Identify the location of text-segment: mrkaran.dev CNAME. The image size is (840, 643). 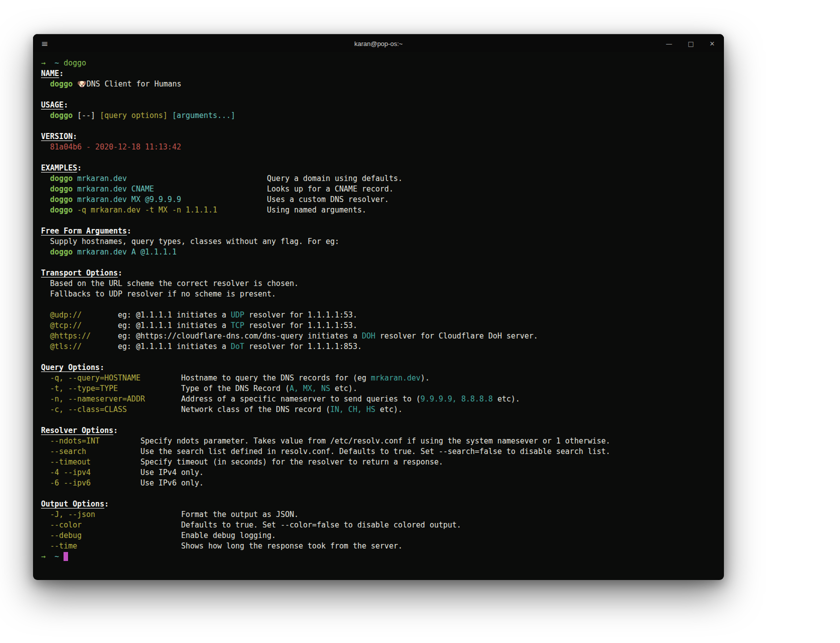
(116, 189).